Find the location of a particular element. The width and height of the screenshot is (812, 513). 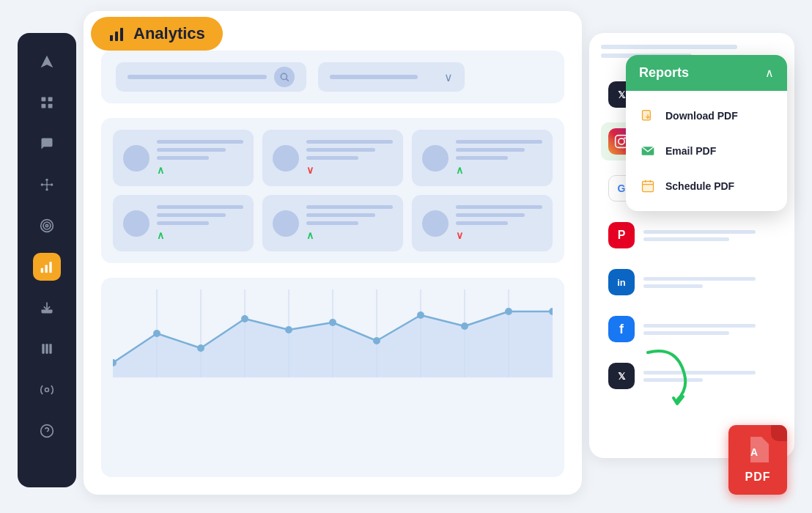

pdf-icon: A PDF is located at coordinates (758, 460).